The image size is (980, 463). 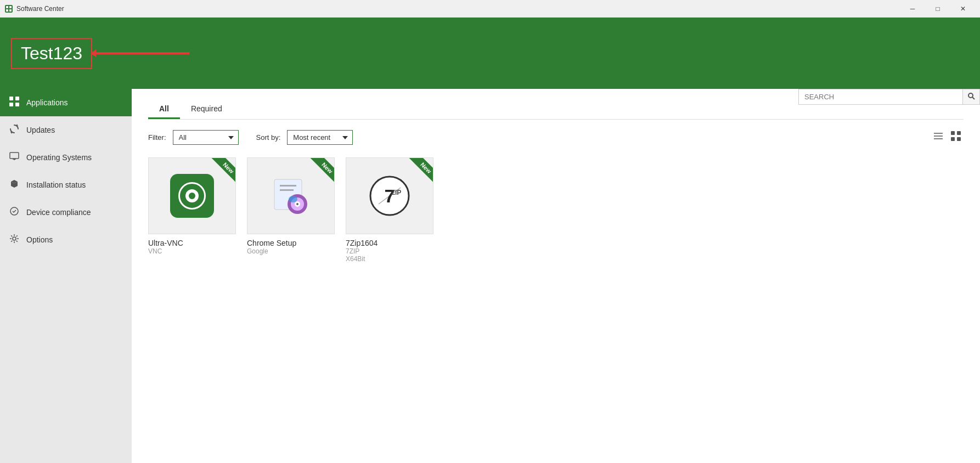 I want to click on sidebar-label-os: Operating Systems, so click(x=59, y=157).